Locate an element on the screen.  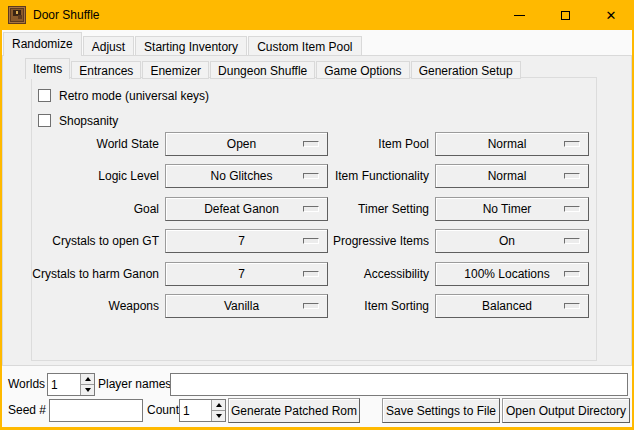
item-sorting-dropdown: Balanced is located at coordinates (512, 306).